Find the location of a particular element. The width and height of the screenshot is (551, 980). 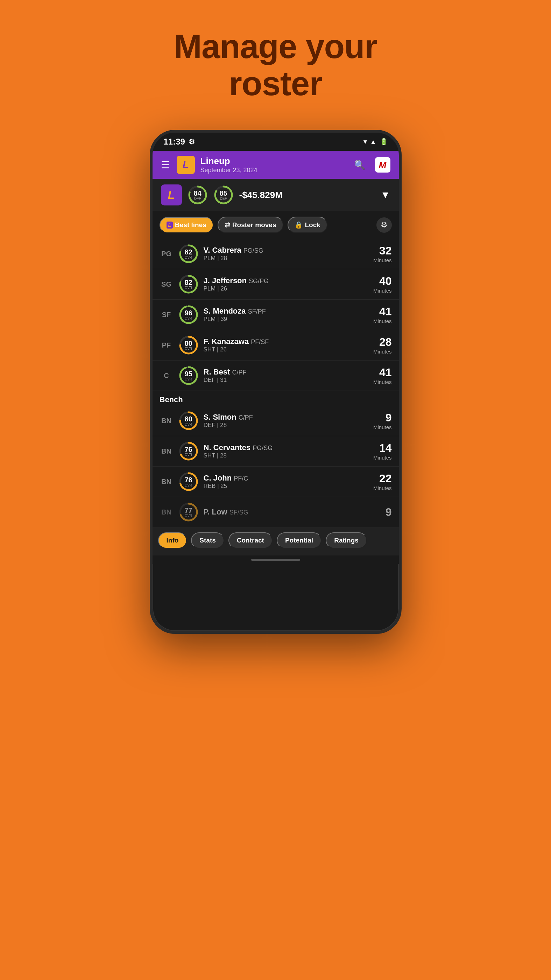

position-pg: PG is located at coordinates (167, 254).